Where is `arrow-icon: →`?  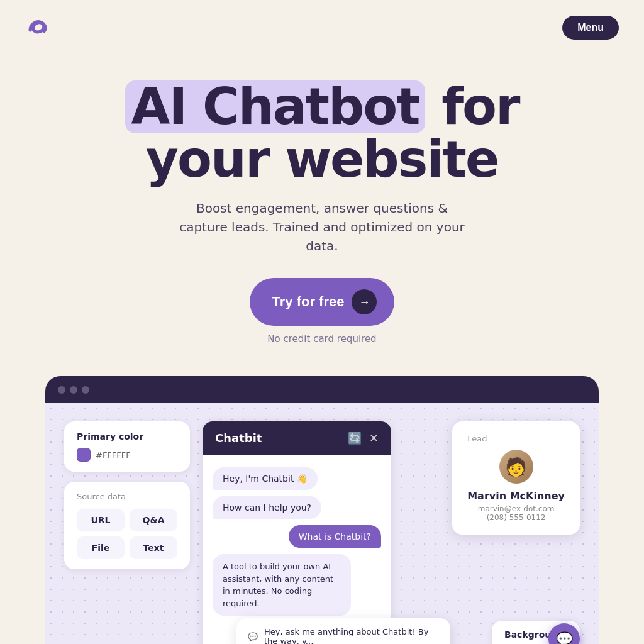 arrow-icon: → is located at coordinates (364, 302).